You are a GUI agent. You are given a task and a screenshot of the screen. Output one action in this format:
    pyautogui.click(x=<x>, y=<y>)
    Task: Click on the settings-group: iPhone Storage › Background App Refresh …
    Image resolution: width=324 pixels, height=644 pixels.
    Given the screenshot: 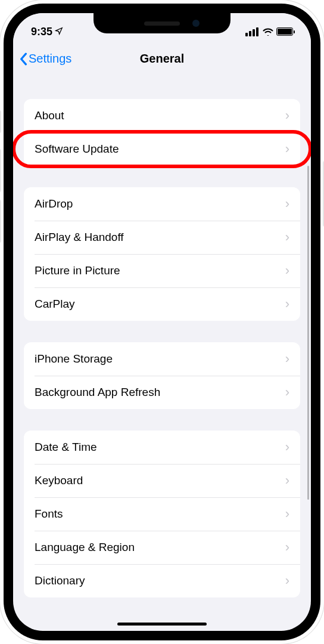 What is the action you would take?
    pyautogui.click(x=162, y=376)
    